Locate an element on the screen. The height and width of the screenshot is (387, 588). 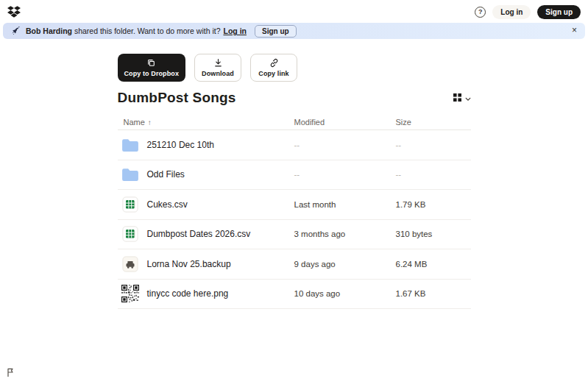
signup-button: Sign up is located at coordinates (559, 12).